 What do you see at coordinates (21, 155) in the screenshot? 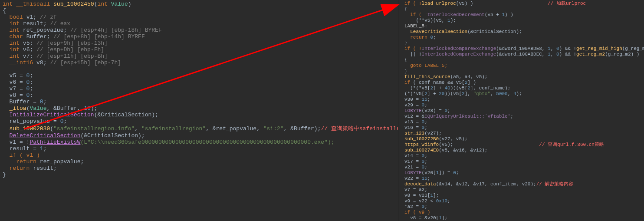
I see `kw: if ( v1 )` at bounding box center [21, 155].